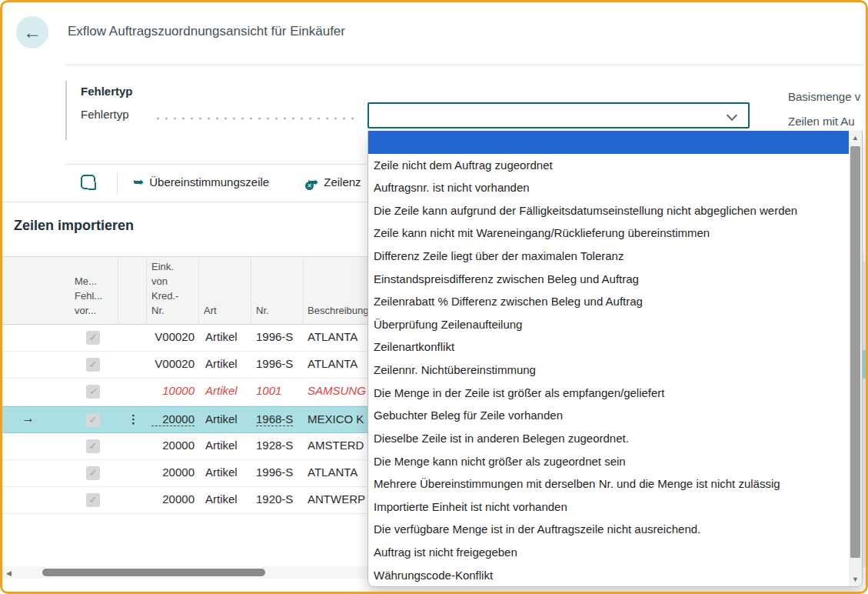 The height and width of the screenshot is (594, 868). What do you see at coordinates (609, 188) in the screenshot?
I see `dropdown-option: Auftragsnr. ist nicht vorhanden` at bounding box center [609, 188].